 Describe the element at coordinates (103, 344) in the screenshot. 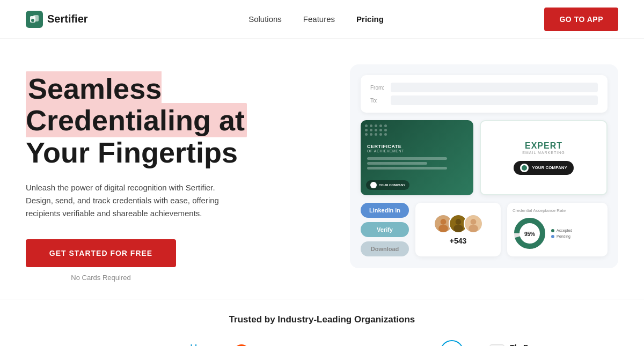

I see `paypal-icon: 𝓡` at that location.